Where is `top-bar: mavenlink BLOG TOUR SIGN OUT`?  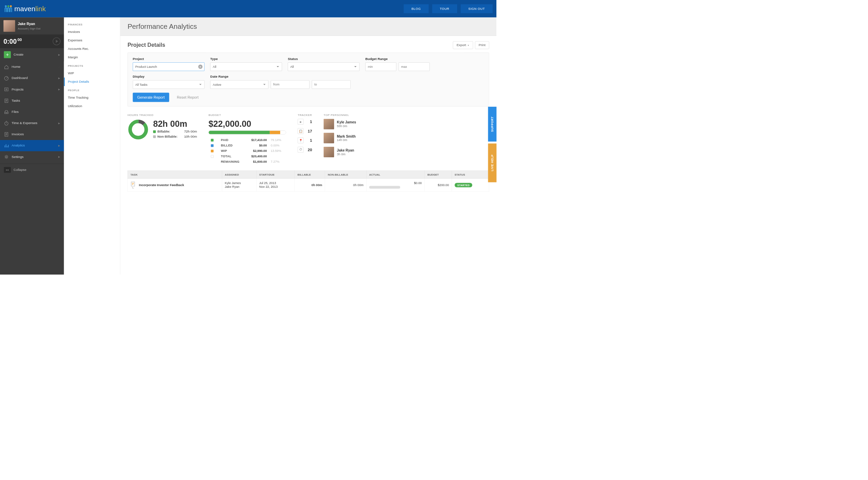
top-bar: mavenlink BLOG TOUR SIGN OUT is located at coordinates (248, 9).